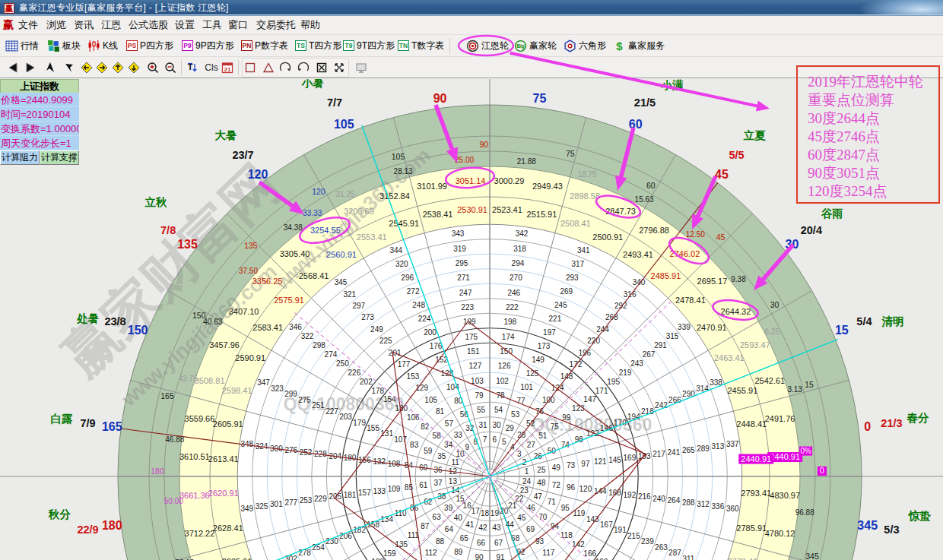  I want to click on zoom-out-button, so click(170, 68).